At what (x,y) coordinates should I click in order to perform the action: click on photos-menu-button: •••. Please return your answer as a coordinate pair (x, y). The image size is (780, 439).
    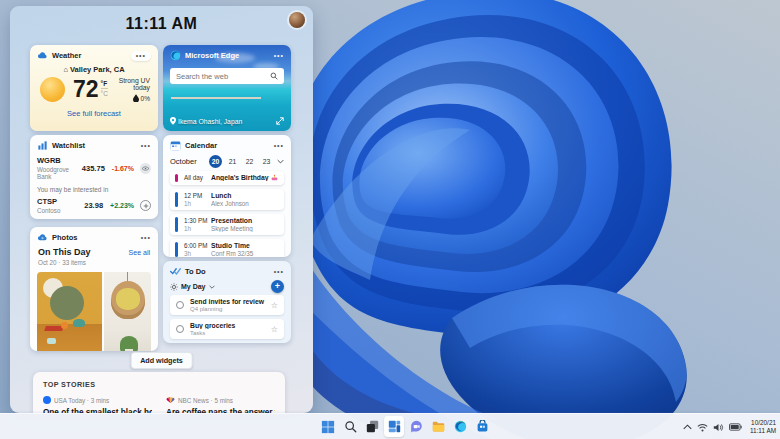
    Looking at the image, I should click on (146, 238).